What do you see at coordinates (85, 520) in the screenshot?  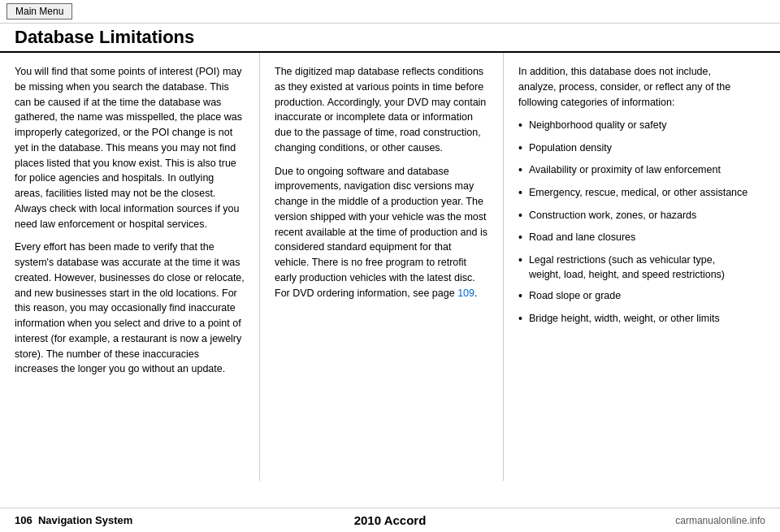 I see `nav-system-label: Navigation System` at bounding box center [85, 520].